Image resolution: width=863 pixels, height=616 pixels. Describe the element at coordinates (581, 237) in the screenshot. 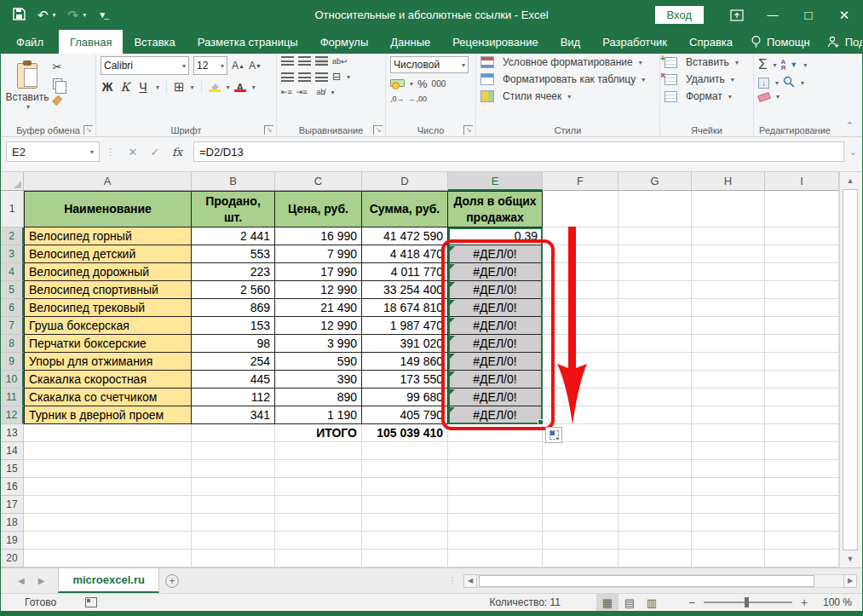

I see `cell-F2` at that location.